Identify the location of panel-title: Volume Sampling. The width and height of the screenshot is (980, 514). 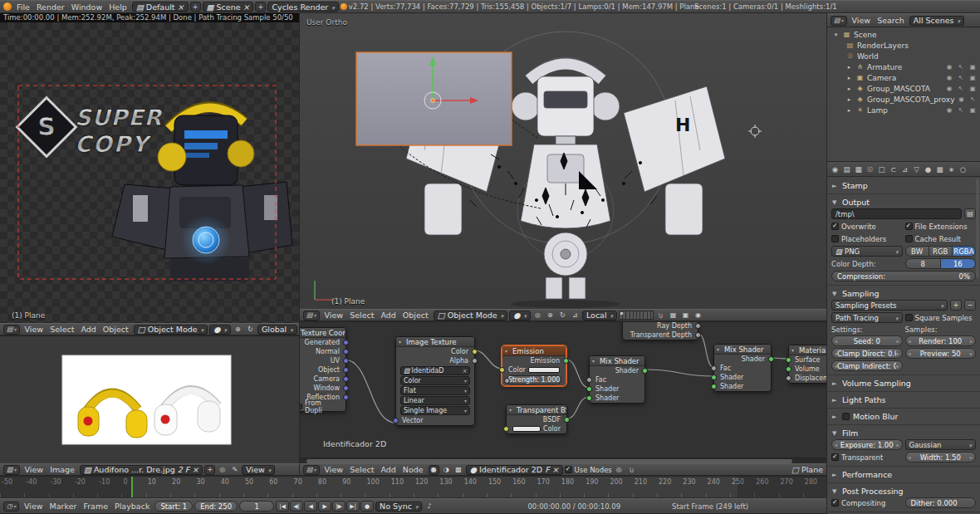
(877, 384).